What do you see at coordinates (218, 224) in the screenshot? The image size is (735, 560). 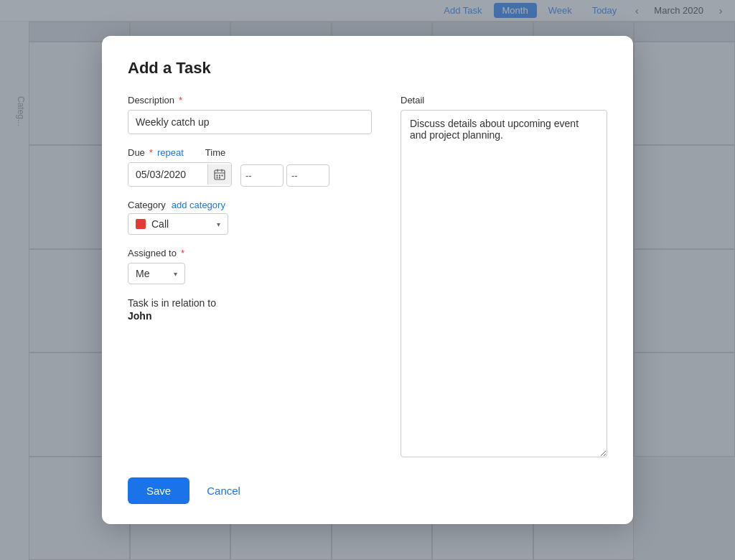 I see `category-chevron-icon: ▾` at bounding box center [218, 224].